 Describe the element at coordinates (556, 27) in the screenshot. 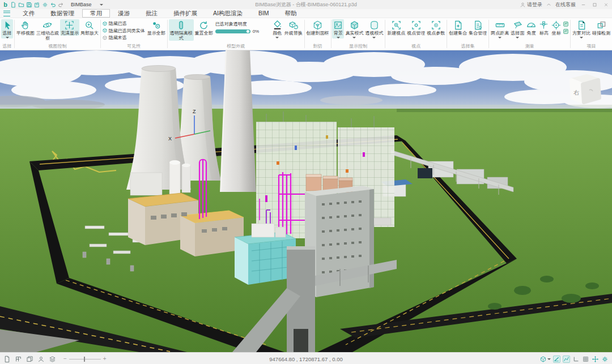

I see `coordinate-button: 坐标` at that location.